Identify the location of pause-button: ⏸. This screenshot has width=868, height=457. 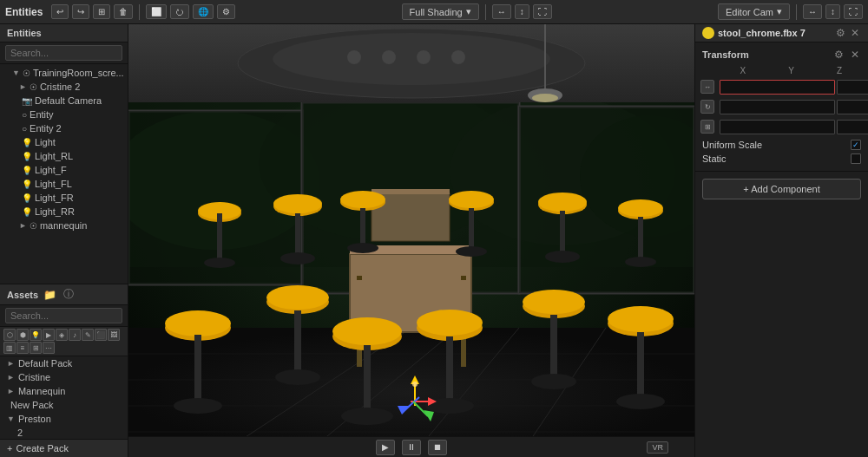
(411, 447).